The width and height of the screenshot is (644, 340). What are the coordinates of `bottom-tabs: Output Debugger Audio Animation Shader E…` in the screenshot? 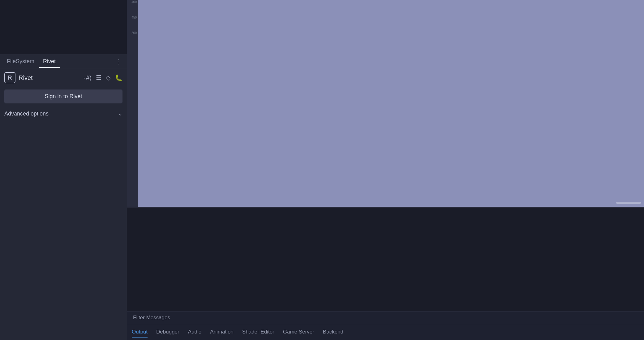 It's located at (385, 332).